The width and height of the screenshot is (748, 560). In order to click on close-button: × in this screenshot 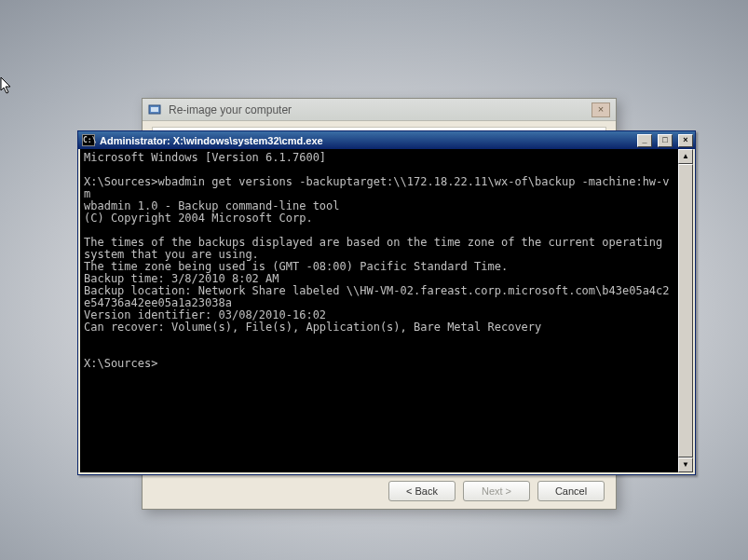, I will do `click(686, 141)`.